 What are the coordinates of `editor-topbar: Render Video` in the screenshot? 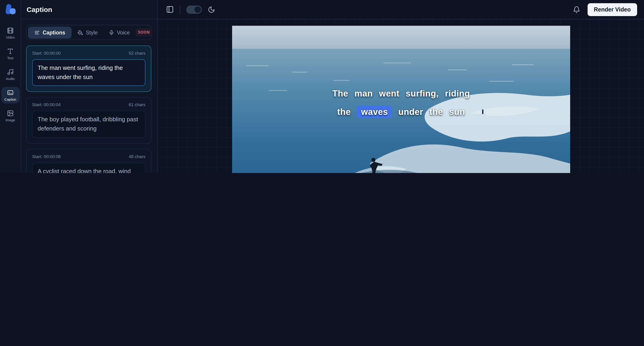 It's located at (401, 10).